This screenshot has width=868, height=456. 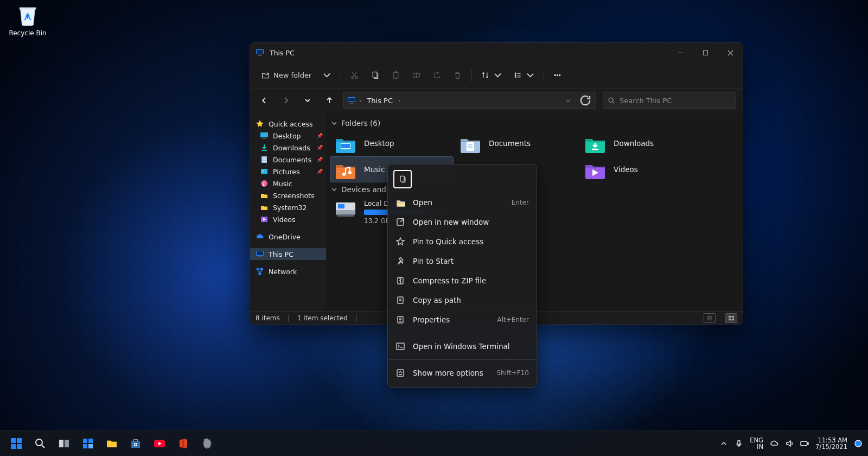 What do you see at coordinates (516, 143) in the screenshot?
I see `folder-item-documents: Documents` at bounding box center [516, 143].